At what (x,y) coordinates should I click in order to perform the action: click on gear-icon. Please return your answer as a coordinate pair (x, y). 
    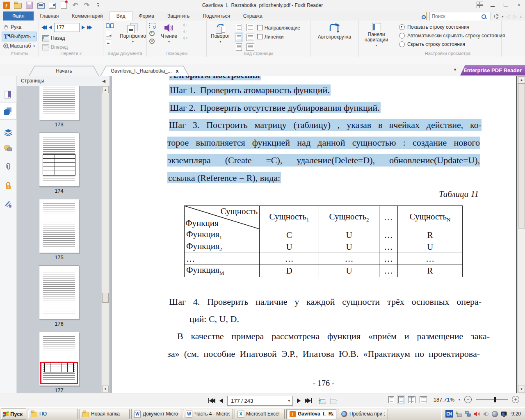
    Looking at the image, I should click on (496, 16).